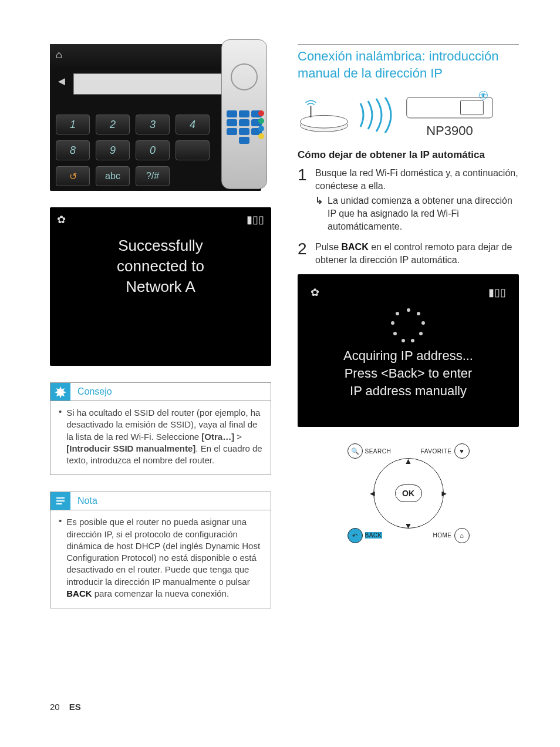 Image resolution: width=560 pixels, height=747 pixels. Describe the element at coordinates (60, 392) in the screenshot. I see `tip-icon` at that location.